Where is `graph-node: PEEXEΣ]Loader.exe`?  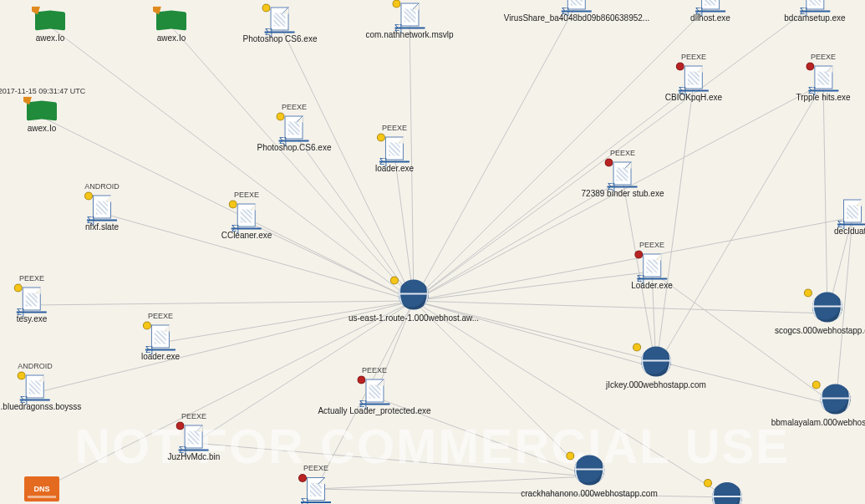
graph-node: PEEXEΣ]Loader.exe is located at coordinates (652, 272).